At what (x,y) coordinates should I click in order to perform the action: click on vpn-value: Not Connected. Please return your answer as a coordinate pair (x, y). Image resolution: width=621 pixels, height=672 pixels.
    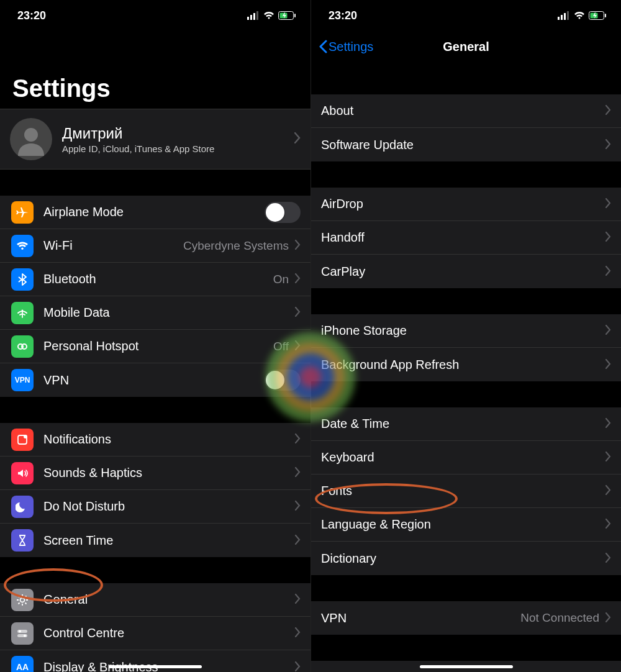
    Looking at the image, I should click on (560, 618).